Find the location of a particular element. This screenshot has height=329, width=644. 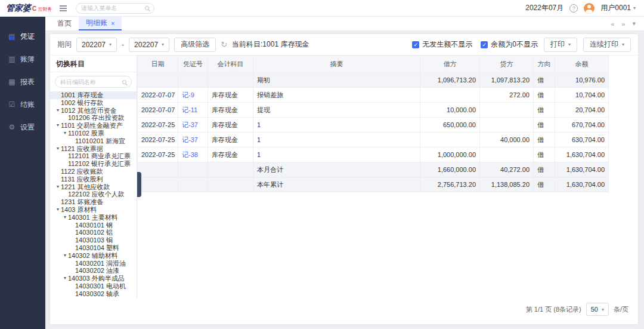

filter-checkbox-1: ✓无发生额不显示 is located at coordinates (442, 44).